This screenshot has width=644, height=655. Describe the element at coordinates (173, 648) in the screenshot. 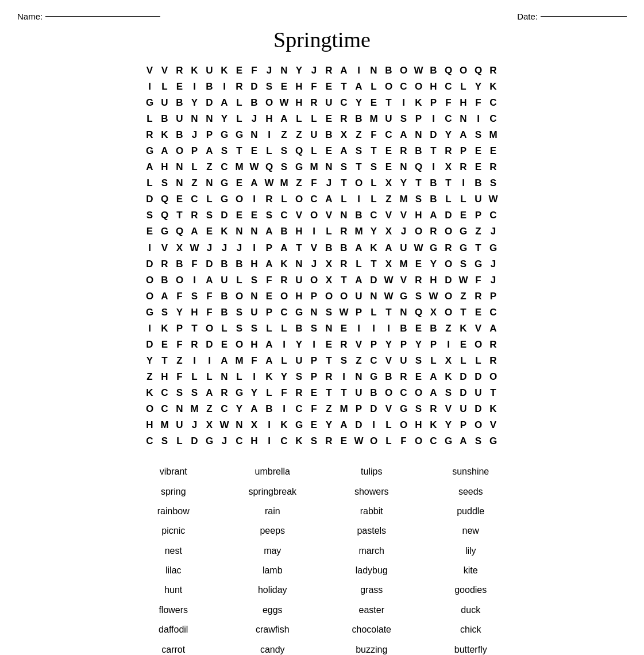

I see `word-item: carrot` at that location.